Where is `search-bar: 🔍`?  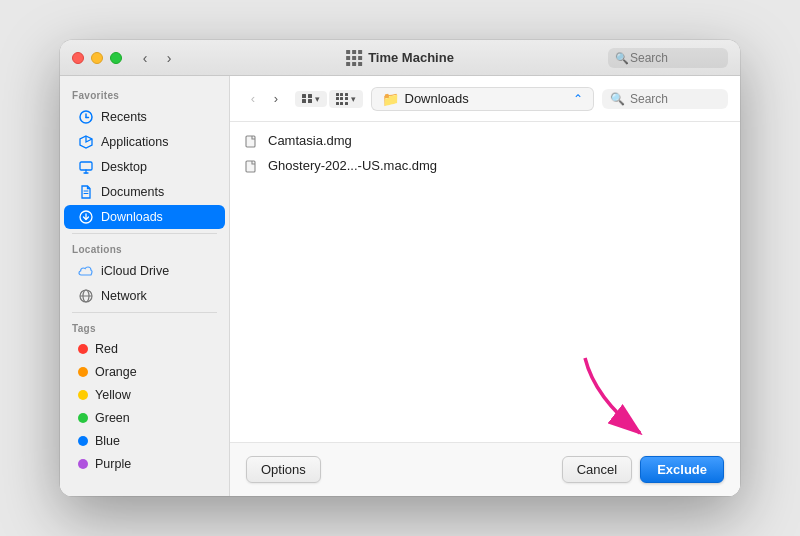 search-bar: 🔍 is located at coordinates (665, 99).